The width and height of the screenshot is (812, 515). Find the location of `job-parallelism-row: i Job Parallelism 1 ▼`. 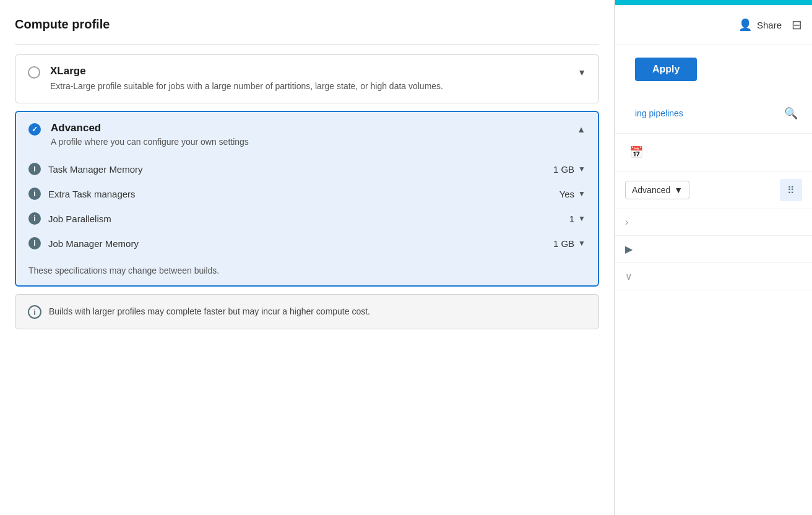

job-parallelism-row: i Job Parallelism 1 ▼ is located at coordinates (307, 219).